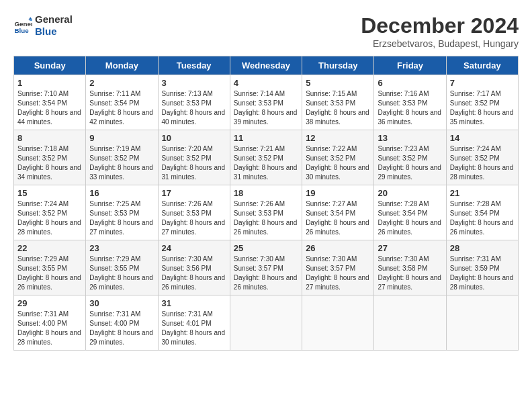  I want to click on day-number: 16, so click(122, 193).